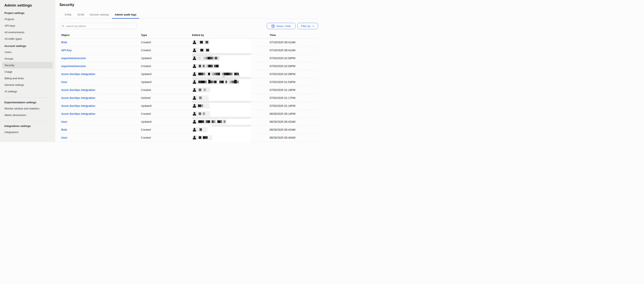  What do you see at coordinates (28, 132) in the screenshot?
I see `sidebar-item-integrations: Integrations` at bounding box center [28, 132].